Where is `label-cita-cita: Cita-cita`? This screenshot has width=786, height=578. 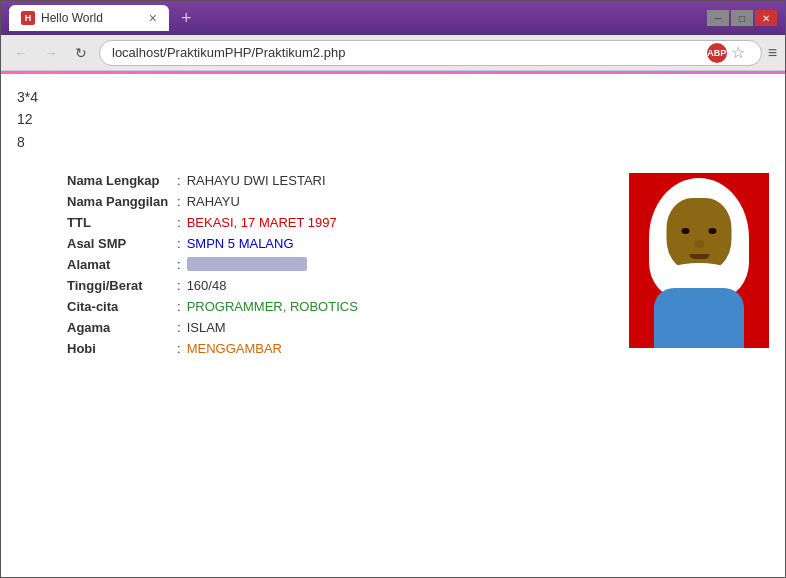 label-cita-cita: Cita-cita is located at coordinates (122, 306).